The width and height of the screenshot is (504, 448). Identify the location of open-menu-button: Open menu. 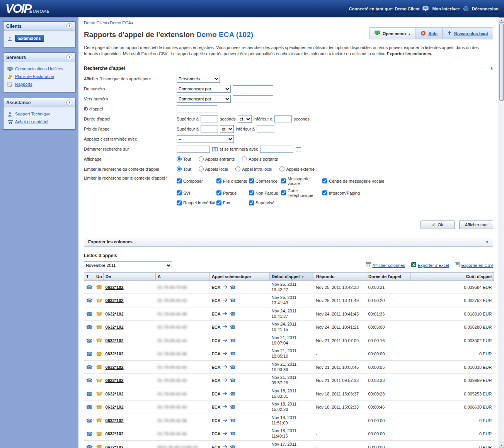
(393, 33).